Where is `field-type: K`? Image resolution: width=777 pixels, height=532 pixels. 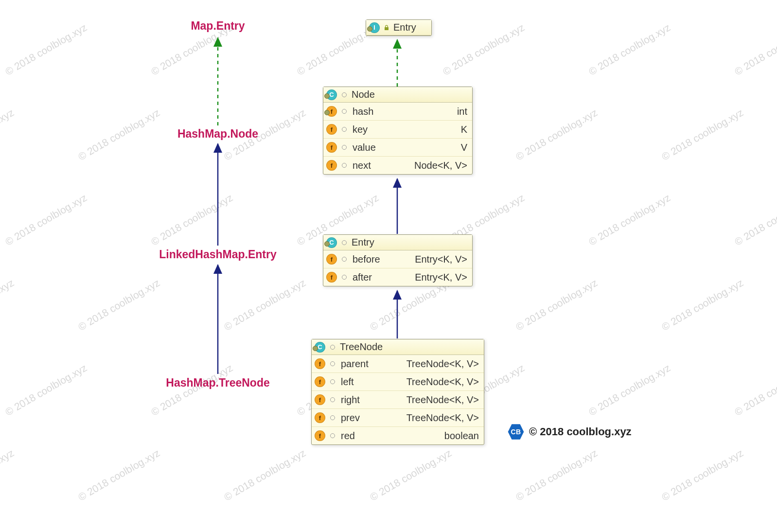 field-type: K is located at coordinates (460, 129).